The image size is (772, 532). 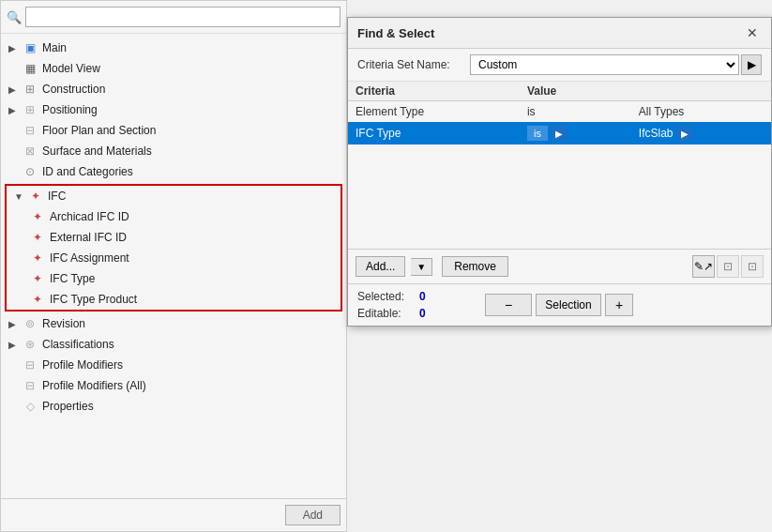 What do you see at coordinates (56, 196) in the screenshot?
I see `ifc-label: IFC` at bounding box center [56, 196].